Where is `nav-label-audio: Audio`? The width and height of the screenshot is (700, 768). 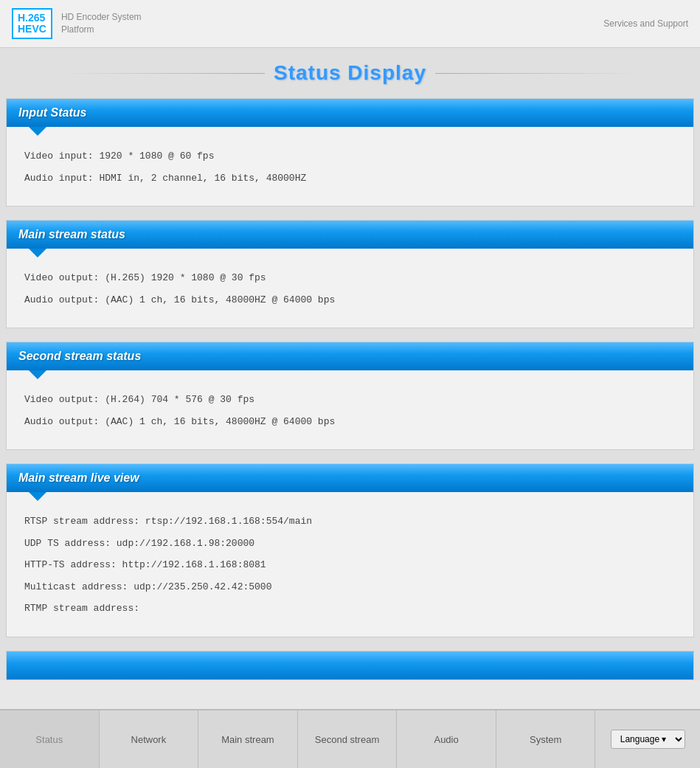
nav-label-audio: Audio is located at coordinates (446, 739).